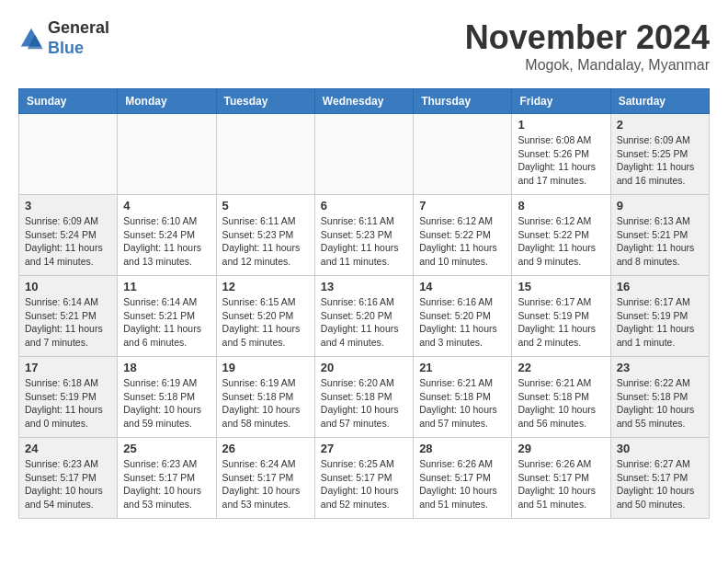  What do you see at coordinates (364, 478) in the screenshot?
I see `calendar-day-cell: 27Sunrise: 6:25 AM Sunset: 5:17 PM Dayli…` at bounding box center [364, 478].